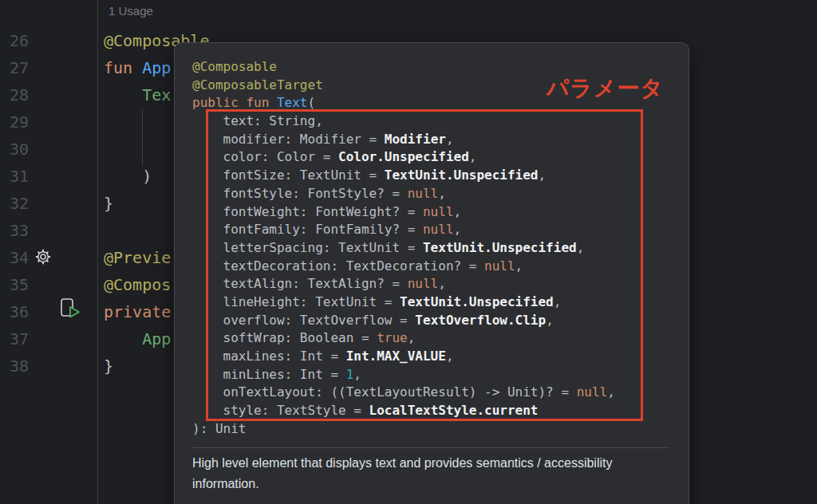 Image resolution: width=817 pixels, height=504 pixels. I want to click on code-token: fun, so click(123, 68).